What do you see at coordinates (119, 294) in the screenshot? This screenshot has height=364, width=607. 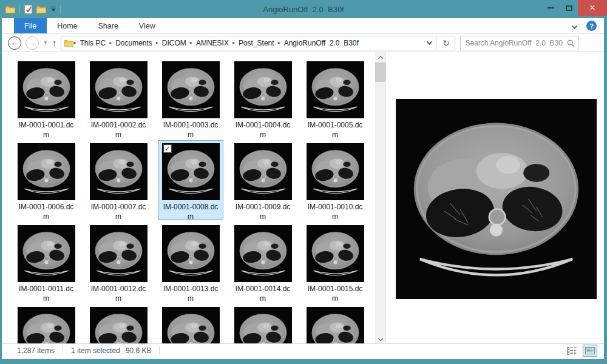 I see `file-name: IM-0001-0012.dcm` at bounding box center [119, 294].